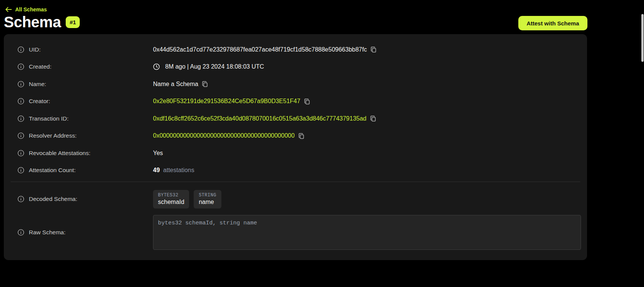 This screenshot has height=287, width=644. What do you see at coordinates (295, 84) in the screenshot?
I see `name-row: Name: Name a Schema` at bounding box center [295, 84].